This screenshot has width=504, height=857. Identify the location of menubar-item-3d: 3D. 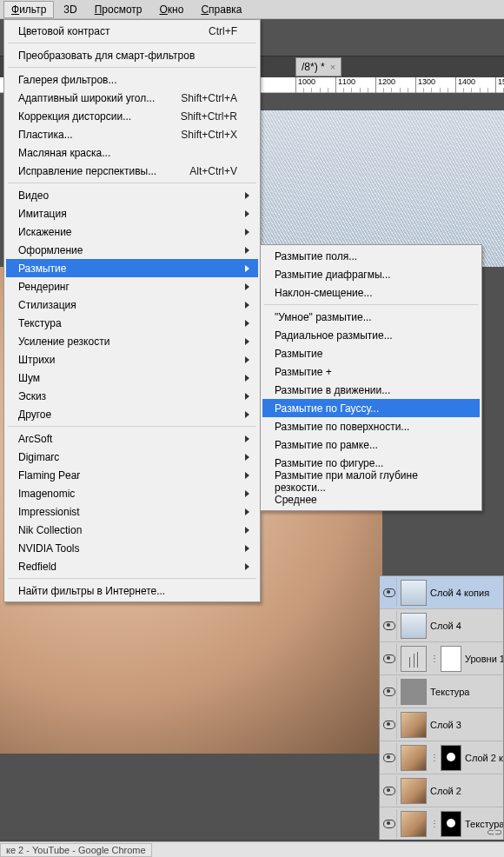
(70, 10).